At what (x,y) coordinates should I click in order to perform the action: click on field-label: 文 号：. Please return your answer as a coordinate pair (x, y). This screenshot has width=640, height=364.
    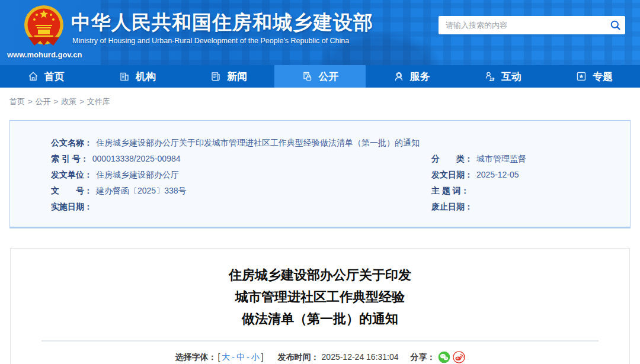
    Looking at the image, I should click on (72, 191).